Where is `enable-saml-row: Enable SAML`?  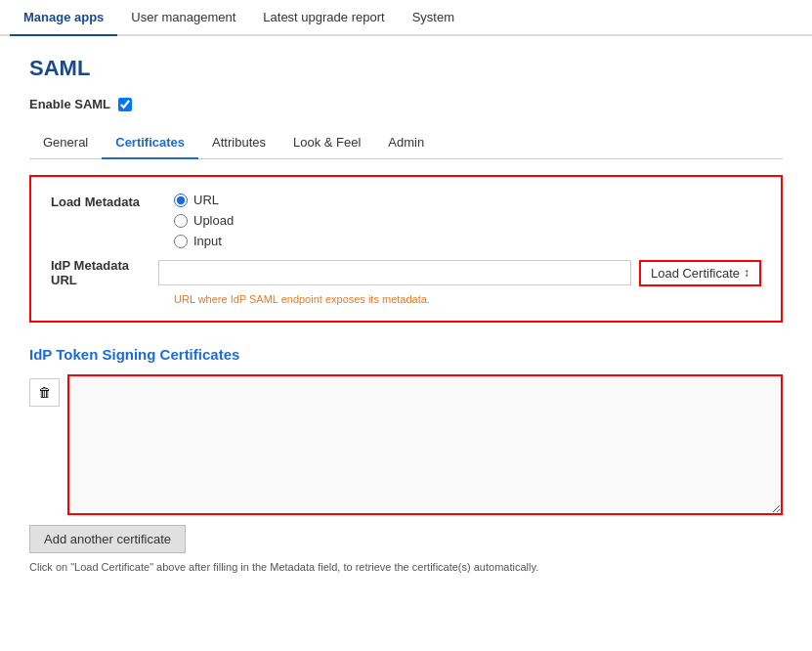 enable-saml-row: Enable SAML is located at coordinates (406, 104).